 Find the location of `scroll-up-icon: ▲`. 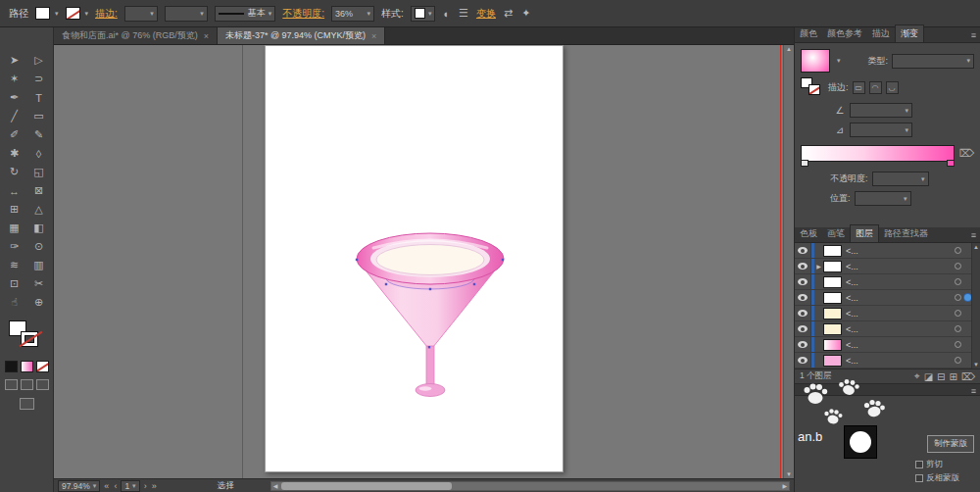

scroll-up-icon: ▲ is located at coordinates (789, 49).